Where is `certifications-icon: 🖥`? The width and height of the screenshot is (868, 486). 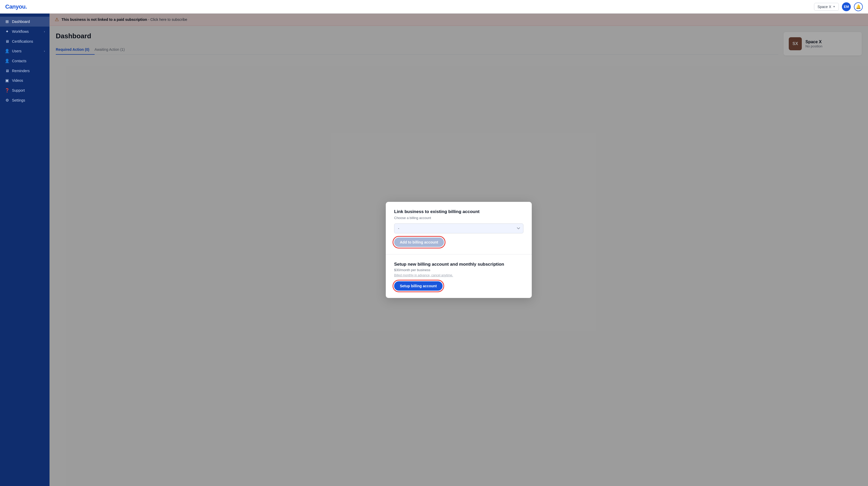
certifications-icon: 🖥 is located at coordinates (7, 41).